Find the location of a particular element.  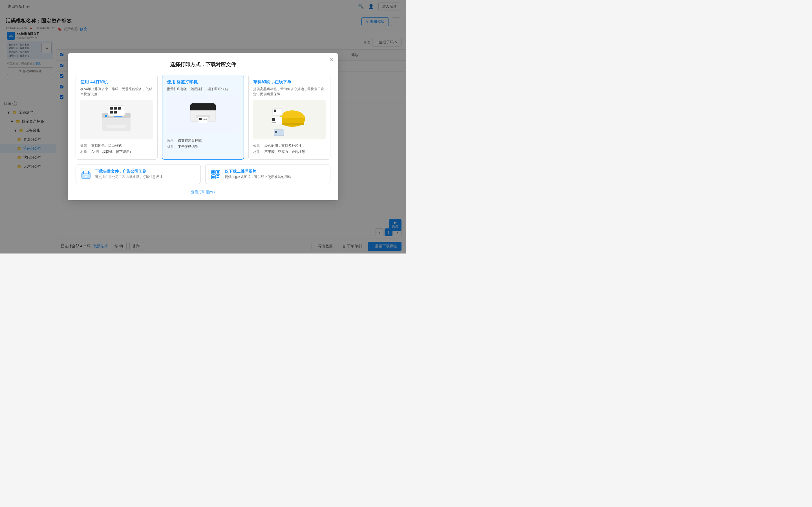

card-label-material: 材质 不干胶贴纸卷 is located at coordinates (203, 147).